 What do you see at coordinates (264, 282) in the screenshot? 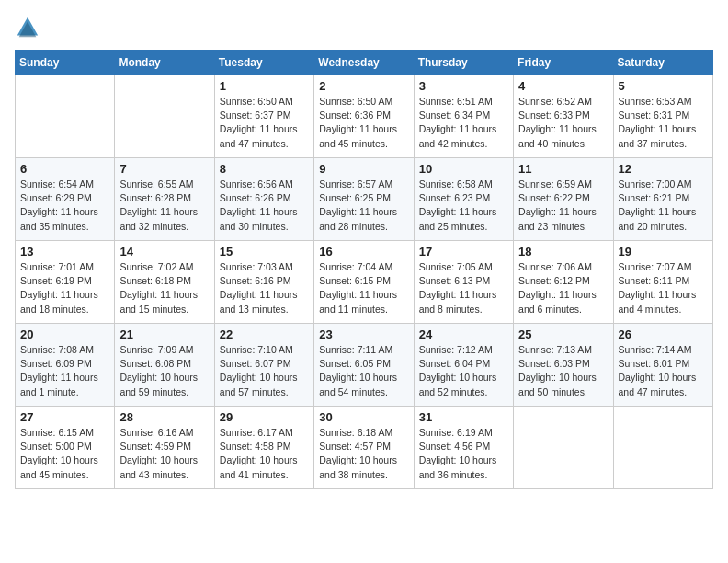
I see `calendar-day-cell: 15Sunrise: 7:03 AM Sunset: 6:16 PM Dayli…` at bounding box center [264, 282].